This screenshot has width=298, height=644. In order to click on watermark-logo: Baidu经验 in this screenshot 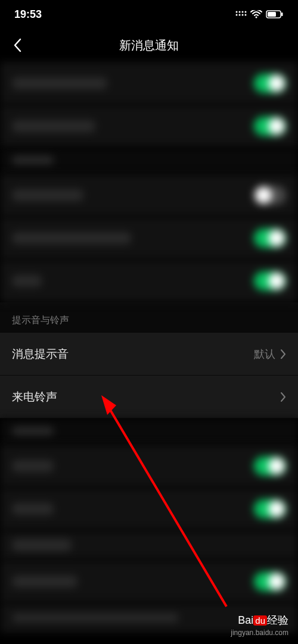, I will do `click(260, 620)`.